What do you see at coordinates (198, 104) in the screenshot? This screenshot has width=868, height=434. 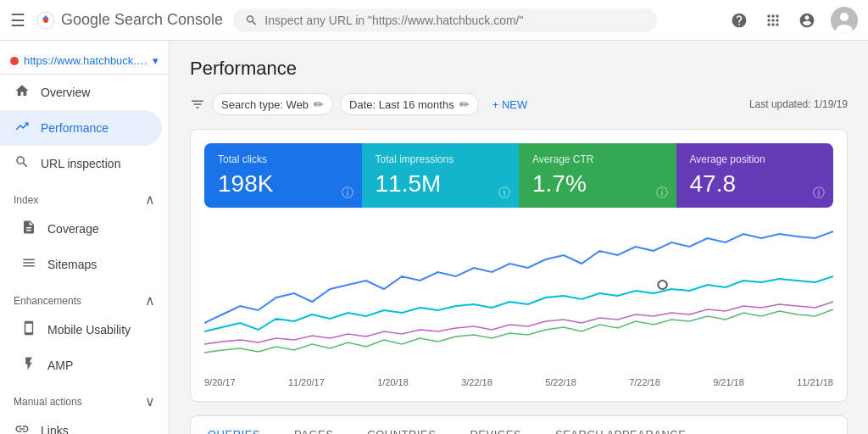 I see `filter-icon` at bounding box center [198, 104].